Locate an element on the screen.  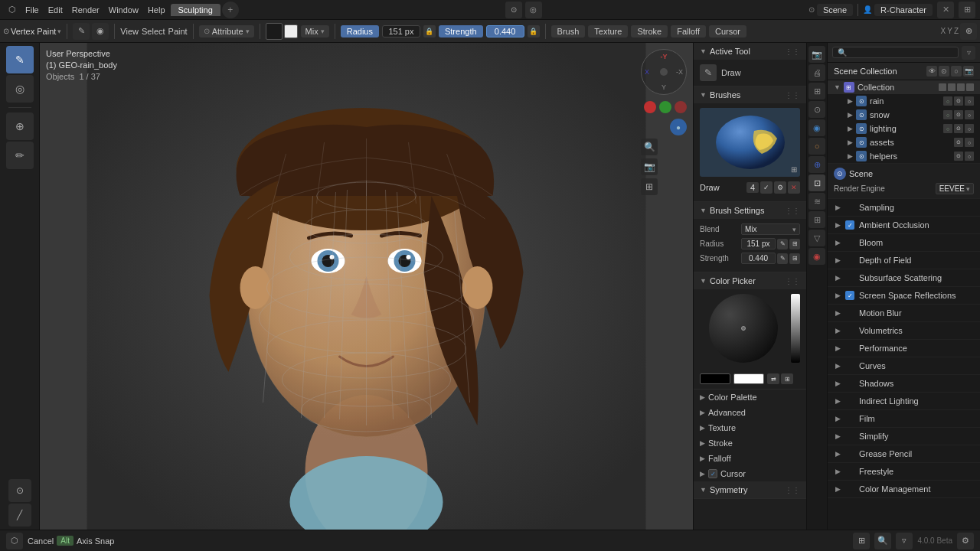
item-vis-rain: ○ is located at coordinates (948, 101).